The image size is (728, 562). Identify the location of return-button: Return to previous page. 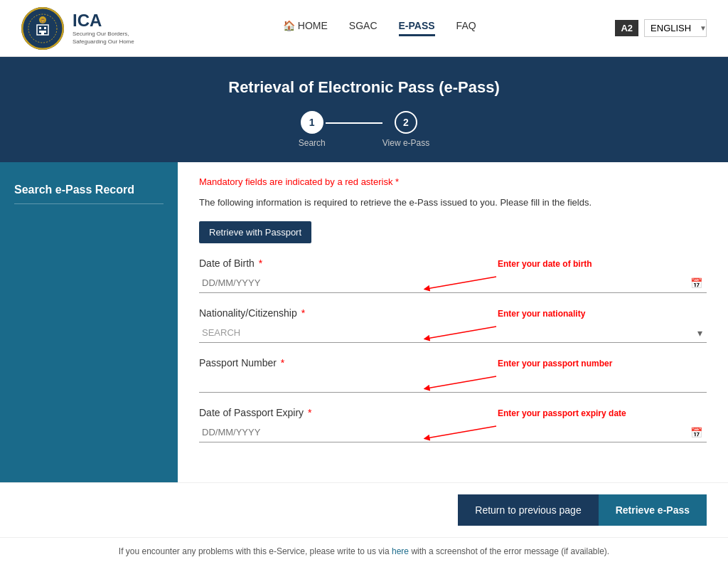
(528, 510).